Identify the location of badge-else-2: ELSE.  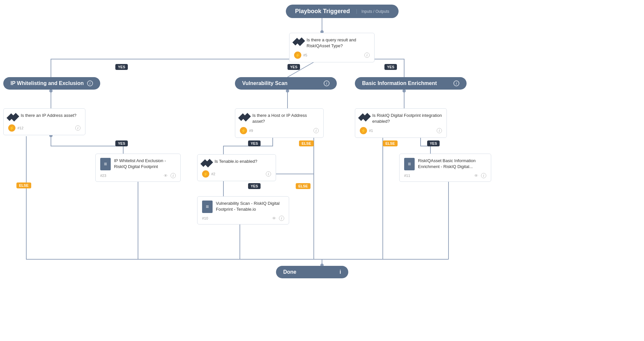
(306, 143).